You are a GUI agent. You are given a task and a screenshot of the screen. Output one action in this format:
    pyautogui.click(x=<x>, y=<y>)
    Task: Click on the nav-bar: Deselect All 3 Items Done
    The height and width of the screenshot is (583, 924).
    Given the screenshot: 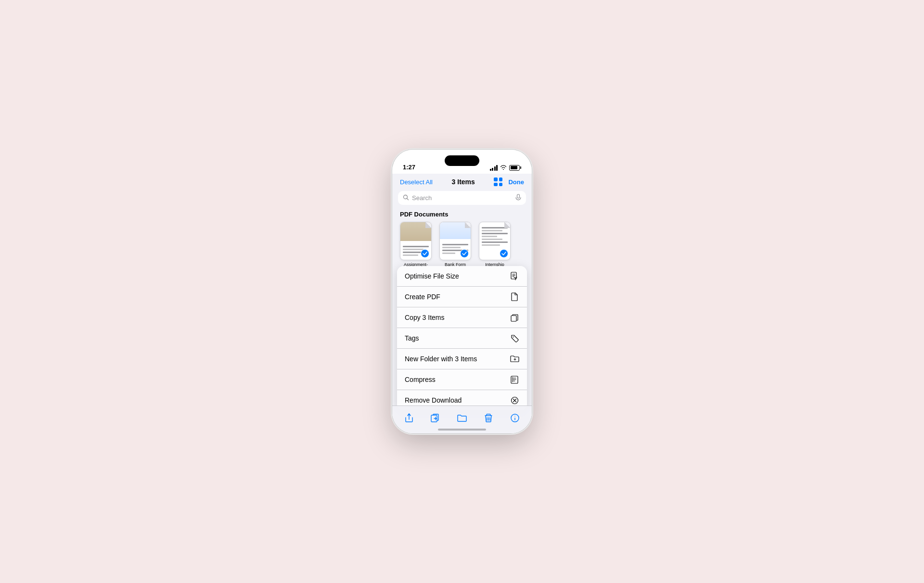 What is the action you would take?
    pyautogui.click(x=462, y=181)
    